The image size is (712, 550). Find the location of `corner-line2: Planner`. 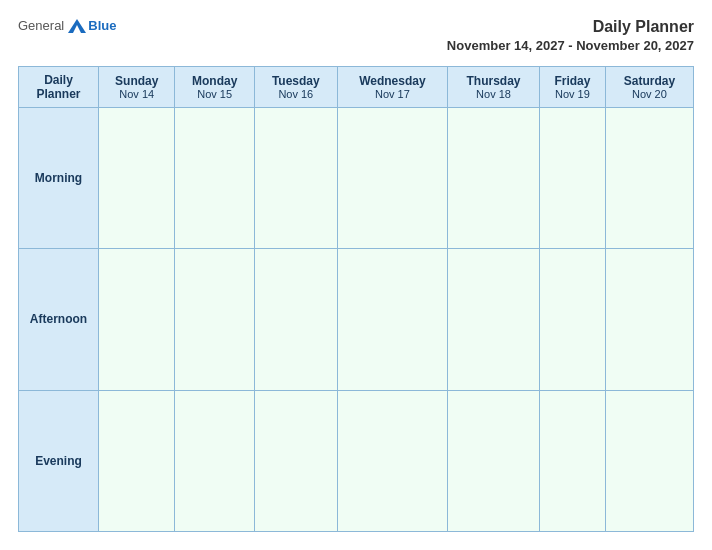

corner-line2: Planner is located at coordinates (58, 94).